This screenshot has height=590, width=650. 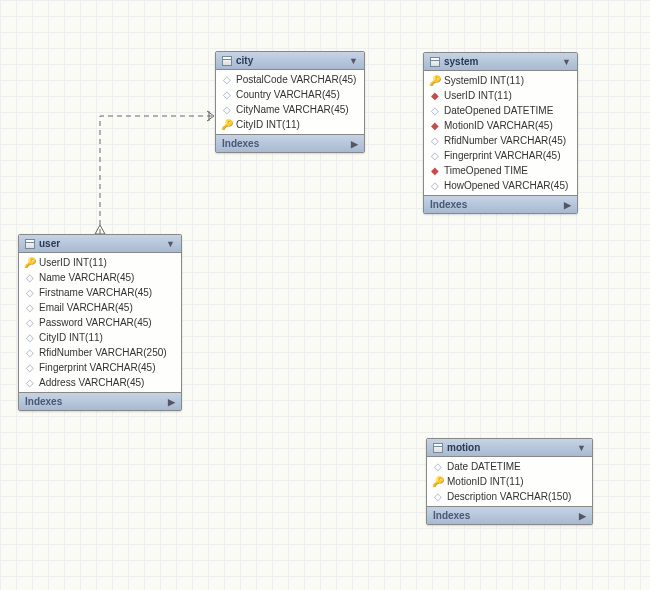 I want to click on column-row: 🔑UserID INT(11), so click(x=100, y=262).